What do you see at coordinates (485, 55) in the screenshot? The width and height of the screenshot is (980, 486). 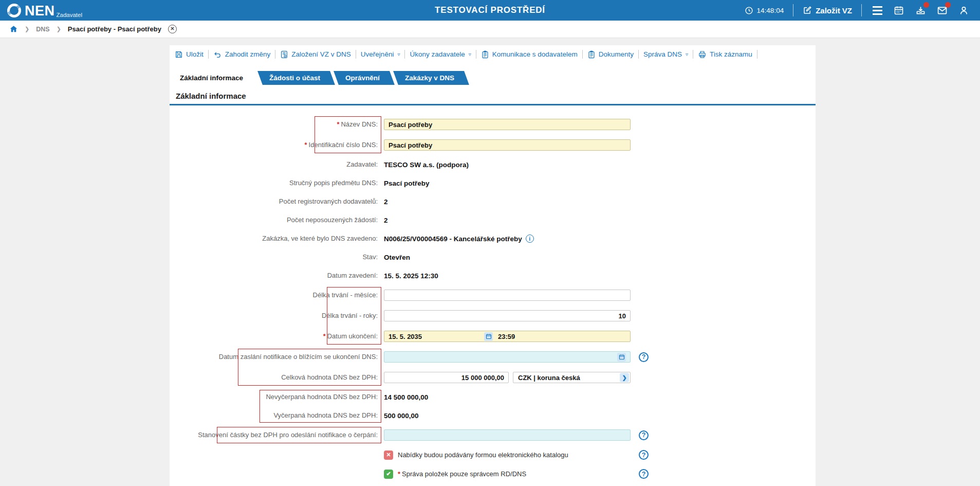 I see `clipboard-icon` at bounding box center [485, 55].